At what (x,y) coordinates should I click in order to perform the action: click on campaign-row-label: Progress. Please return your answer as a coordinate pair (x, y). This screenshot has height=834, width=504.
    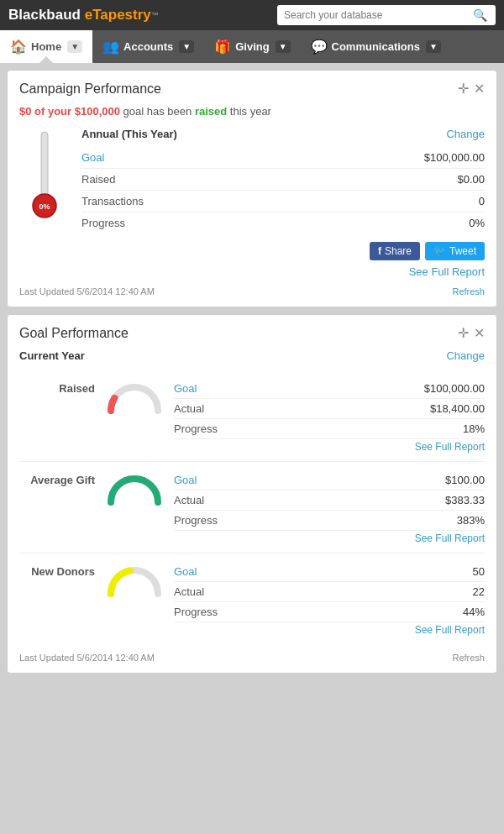
    Looking at the image, I should click on (103, 223).